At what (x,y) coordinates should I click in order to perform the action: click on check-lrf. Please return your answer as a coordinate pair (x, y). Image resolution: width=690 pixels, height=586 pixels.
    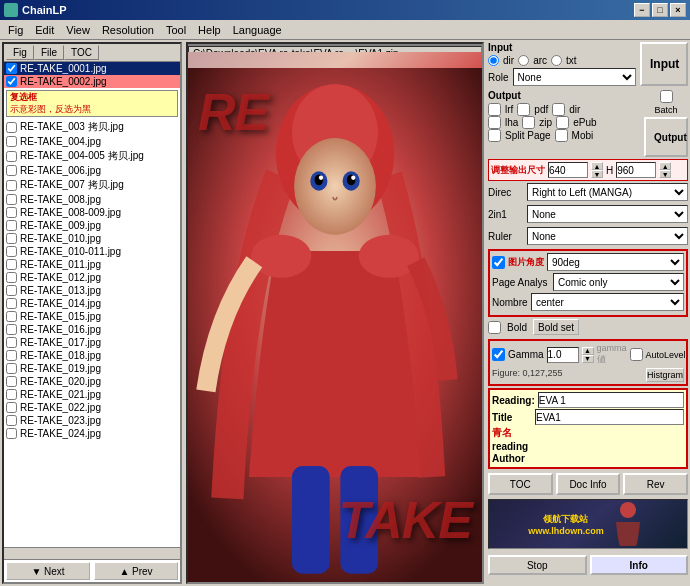
    Looking at the image, I should click on (494, 110).